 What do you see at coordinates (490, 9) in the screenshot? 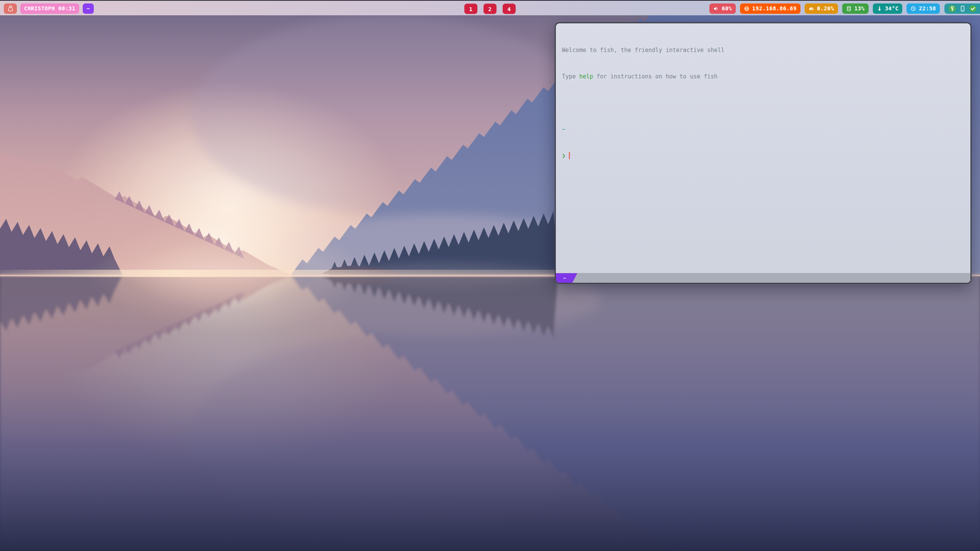
I see `workspace-label: 2` at bounding box center [490, 9].